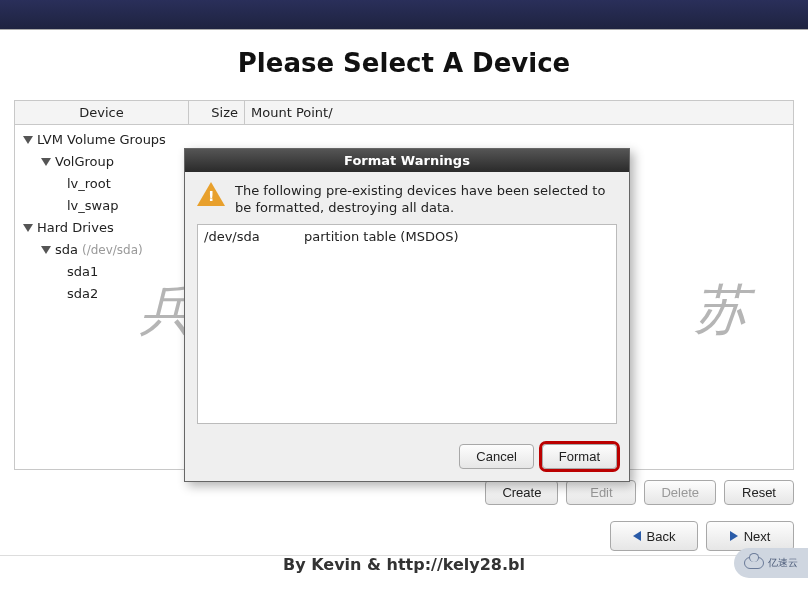 This screenshot has height=610, width=808. Describe the element at coordinates (82, 294) in the screenshot. I see `tree-label: sda2` at that location.